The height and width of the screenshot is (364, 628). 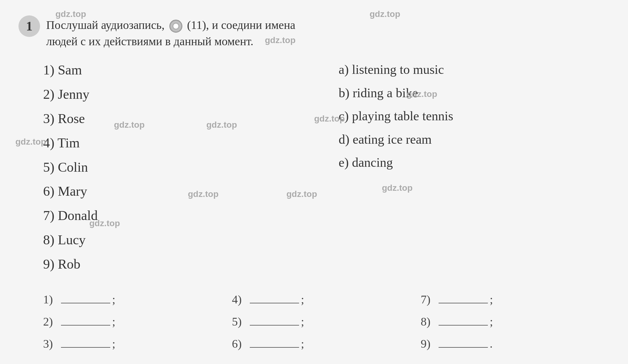 What do you see at coordinates (198, 25) in the screenshot?
I see `instruction-cd: (11),` at bounding box center [198, 25].